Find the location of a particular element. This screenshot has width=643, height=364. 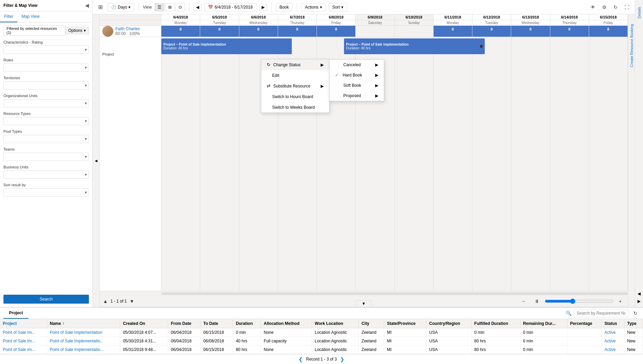

left-arrow-icon: ◀ is located at coordinates (639, 294).